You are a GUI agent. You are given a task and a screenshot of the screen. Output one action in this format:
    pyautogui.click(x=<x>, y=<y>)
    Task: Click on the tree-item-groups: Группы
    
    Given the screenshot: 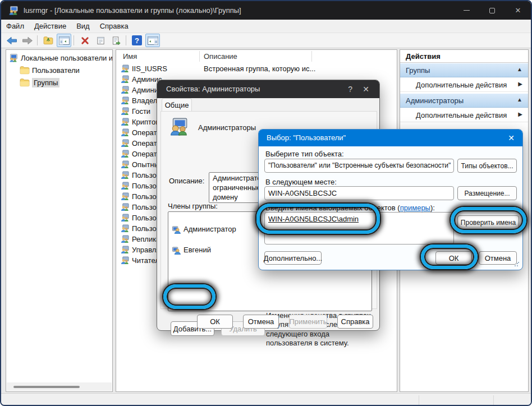 What is the action you would take?
    pyautogui.click(x=66, y=82)
    